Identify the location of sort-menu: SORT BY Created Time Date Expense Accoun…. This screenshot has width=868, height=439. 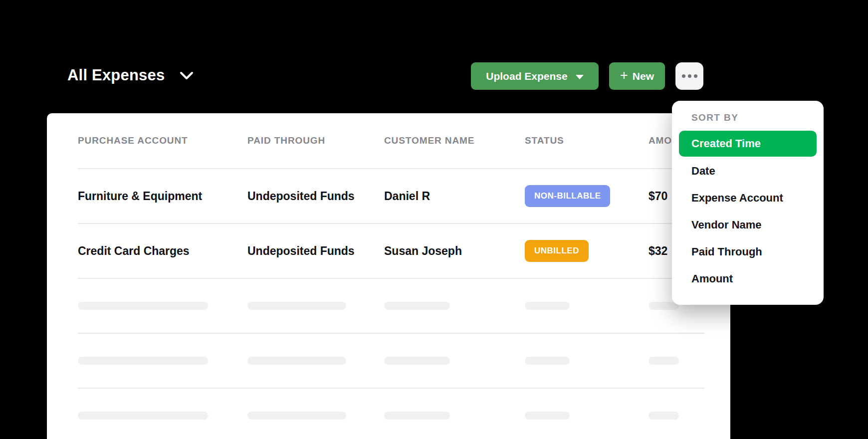
(748, 203).